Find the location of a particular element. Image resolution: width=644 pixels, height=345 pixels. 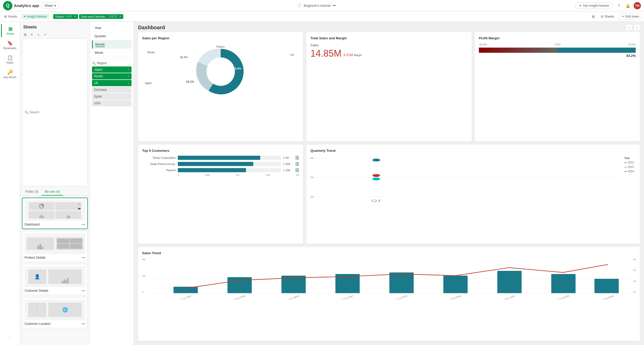

nordic-pct: 18.4% is located at coordinates (184, 57).